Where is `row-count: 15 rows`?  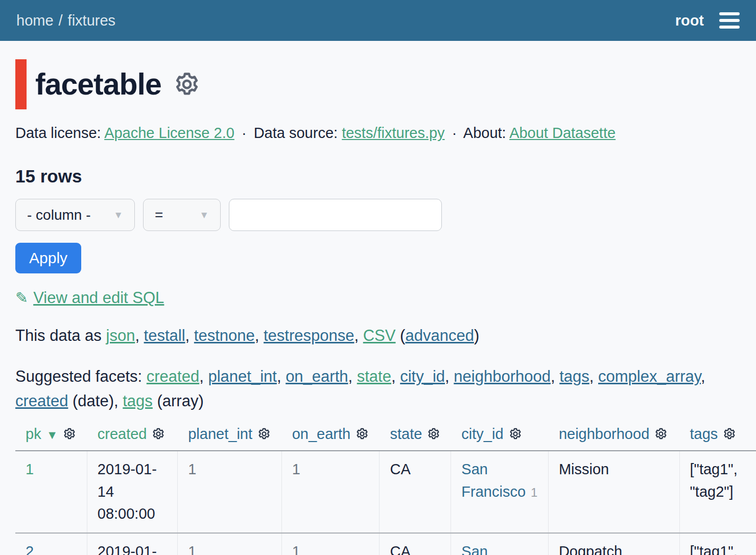 row-count: 15 rows is located at coordinates (378, 176).